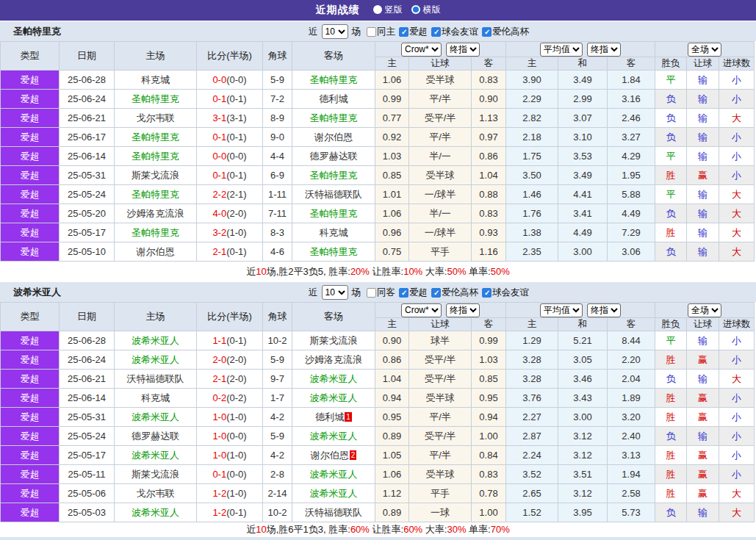 This screenshot has width=756, height=540. I want to click on crow-away-odds: 0.85, so click(489, 379).